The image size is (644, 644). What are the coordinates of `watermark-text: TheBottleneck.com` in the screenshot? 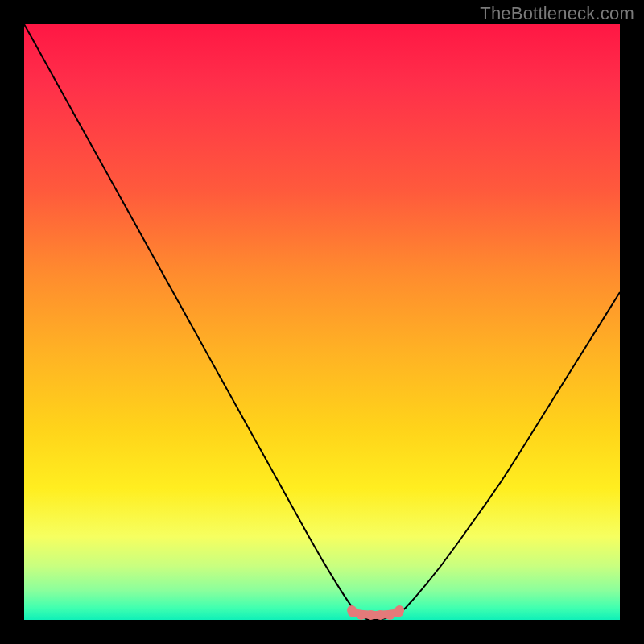 It's located at (557, 14).